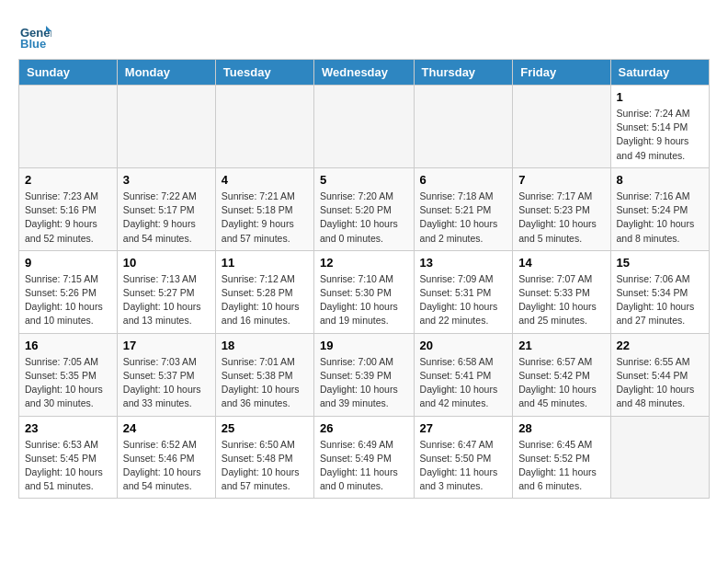 This screenshot has width=728, height=563. I want to click on calendar-cell: 20Sunrise: 6:58 AM Sunset: 5:41 PM Dayli…, so click(463, 374).